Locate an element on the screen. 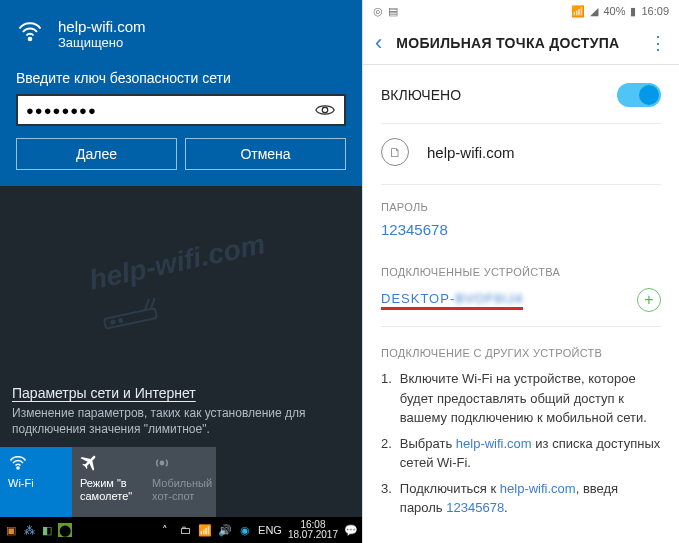 Image resolution: width=679 pixels, height=543 pixels. hotspot-icon is located at coordinates (162, 463).